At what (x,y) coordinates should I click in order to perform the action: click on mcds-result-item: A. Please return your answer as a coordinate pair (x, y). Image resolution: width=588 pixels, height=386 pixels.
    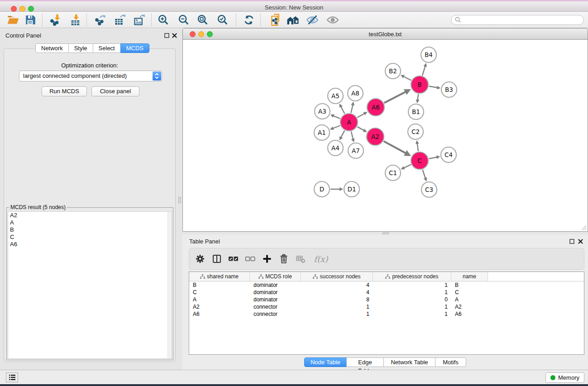
    Looking at the image, I should click on (90, 223).